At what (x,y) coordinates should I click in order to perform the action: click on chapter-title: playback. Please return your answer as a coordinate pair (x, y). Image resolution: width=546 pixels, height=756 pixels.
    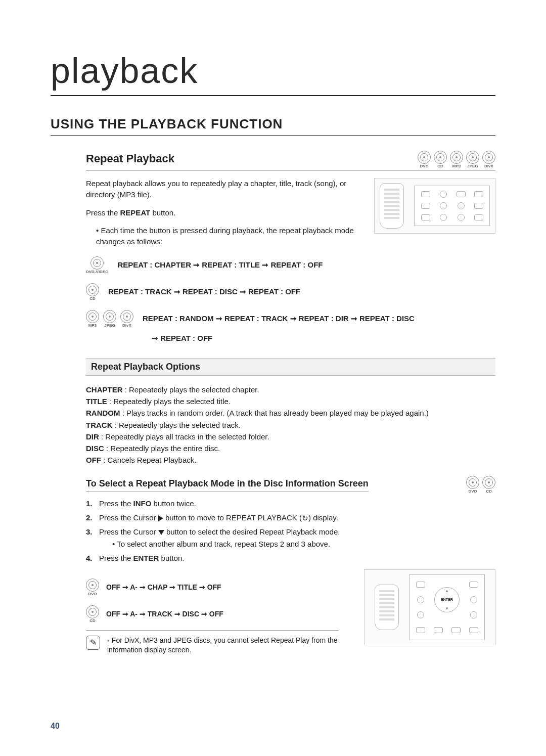
    Looking at the image, I should click on (273, 73).